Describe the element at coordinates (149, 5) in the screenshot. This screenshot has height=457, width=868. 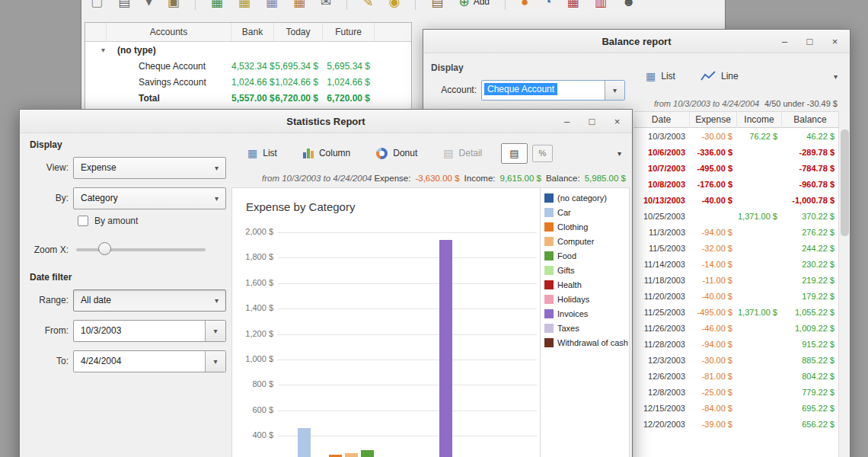
I see `toolbar-print-options-button: ▾` at that location.